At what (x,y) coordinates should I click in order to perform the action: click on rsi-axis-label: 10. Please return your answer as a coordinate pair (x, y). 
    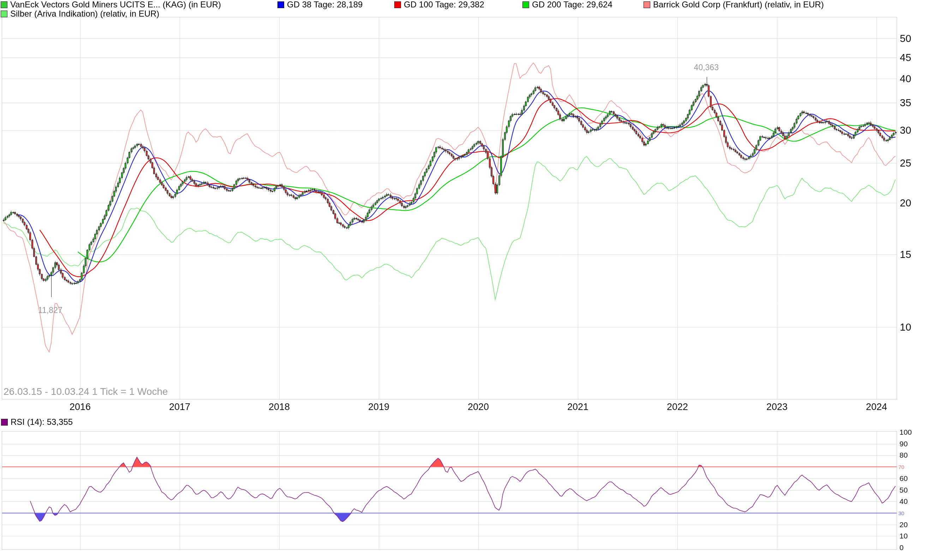
    Looking at the image, I should click on (904, 536).